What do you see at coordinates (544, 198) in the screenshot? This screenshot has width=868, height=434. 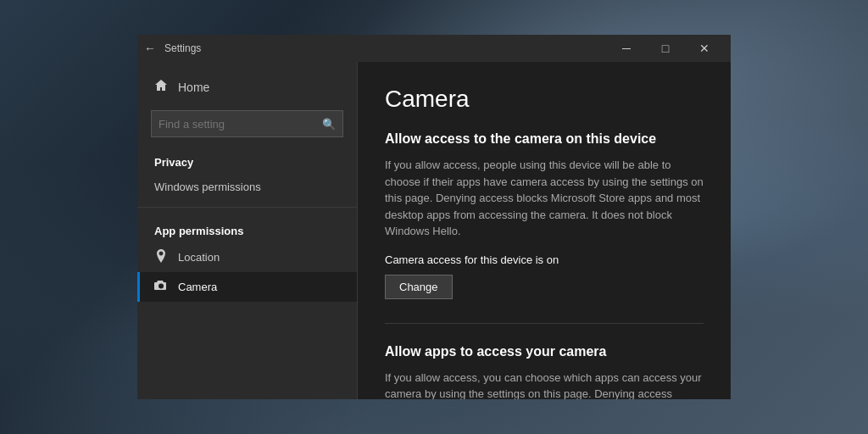 I see `device-access-description: If you allow access, people using this d…` at bounding box center [544, 198].